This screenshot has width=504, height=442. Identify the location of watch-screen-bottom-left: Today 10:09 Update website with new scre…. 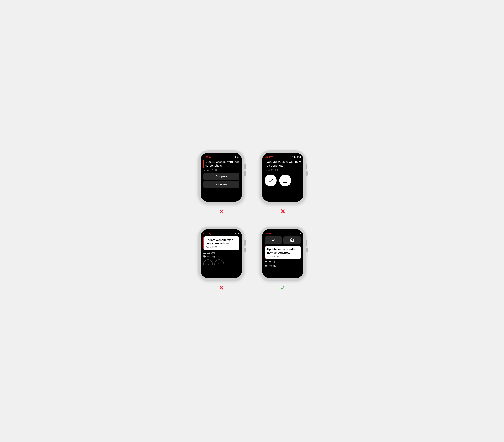
(221, 254).